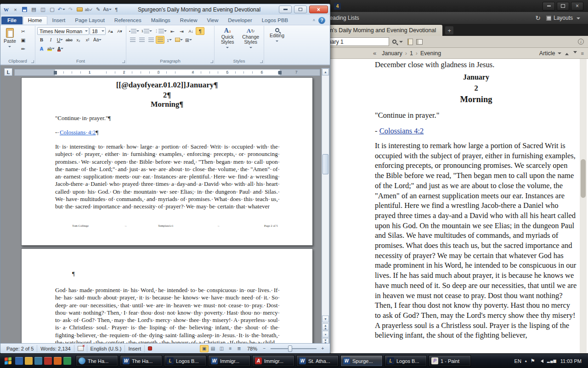 This screenshot has width=588, height=368. Describe the element at coordinates (533, 361) in the screenshot. I see `action-center-icon: ⚑` at that location.